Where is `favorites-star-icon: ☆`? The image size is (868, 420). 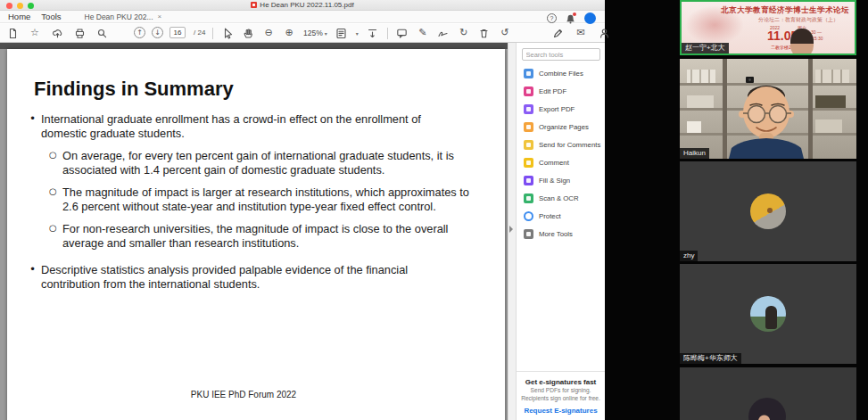 favorites-star-icon: ☆ is located at coordinates (35, 33).